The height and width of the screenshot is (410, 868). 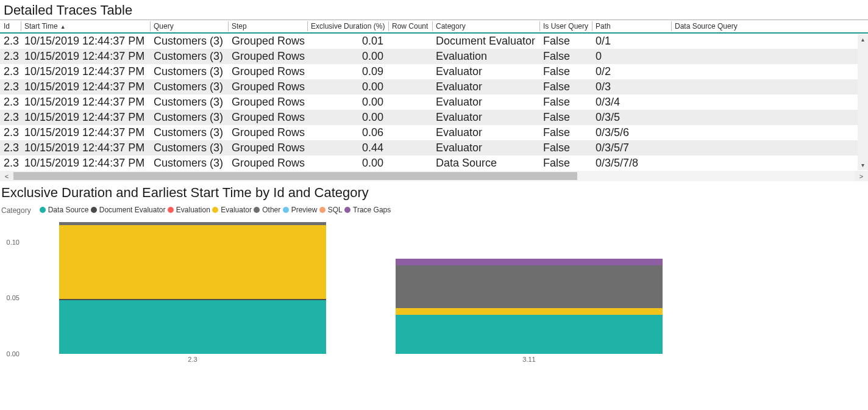 What do you see at coordinates (295, 176) in the screenshot?
I see `hscroll-thumb` at bounding box center [295, 176].